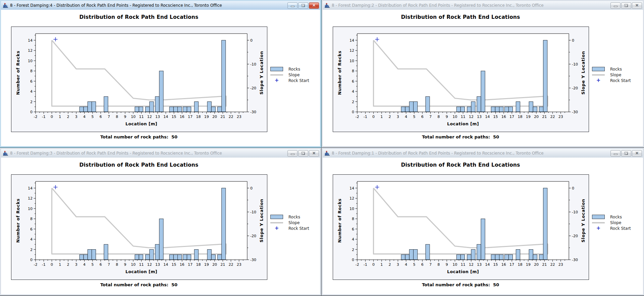 This screenshot has height=296, width=644. Describe the element at coordinates (30, 209) in the screenshot. I see `svg-text: 10` at that location.